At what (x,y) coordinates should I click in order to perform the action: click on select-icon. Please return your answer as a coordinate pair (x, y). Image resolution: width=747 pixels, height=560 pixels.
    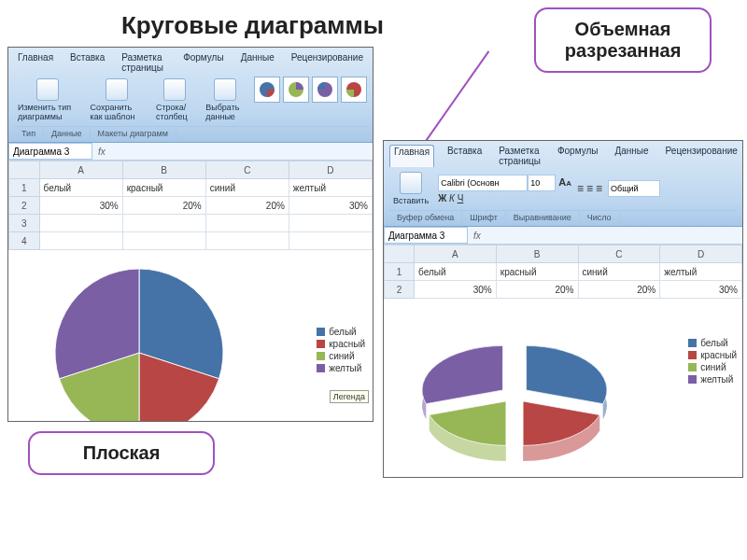
    Looking at the image, I should click on (225, 90).